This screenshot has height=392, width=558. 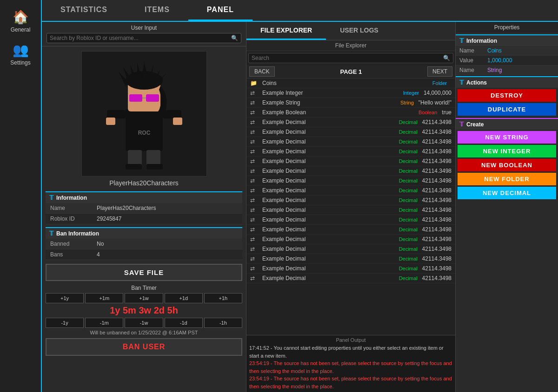 What do you see at coordinates (65, 323) in the screenshot?
I see `minus-1y-button: -1y` at bounding box center [65, 323].